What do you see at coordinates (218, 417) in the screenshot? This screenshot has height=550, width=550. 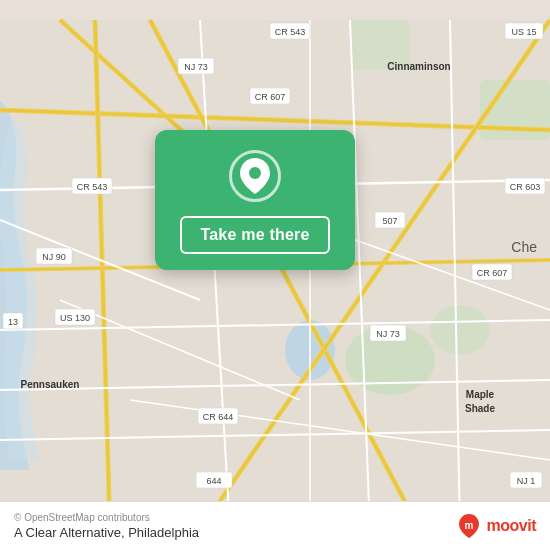 I see `svg-text: CR 644` at bounding box center [218, 417].